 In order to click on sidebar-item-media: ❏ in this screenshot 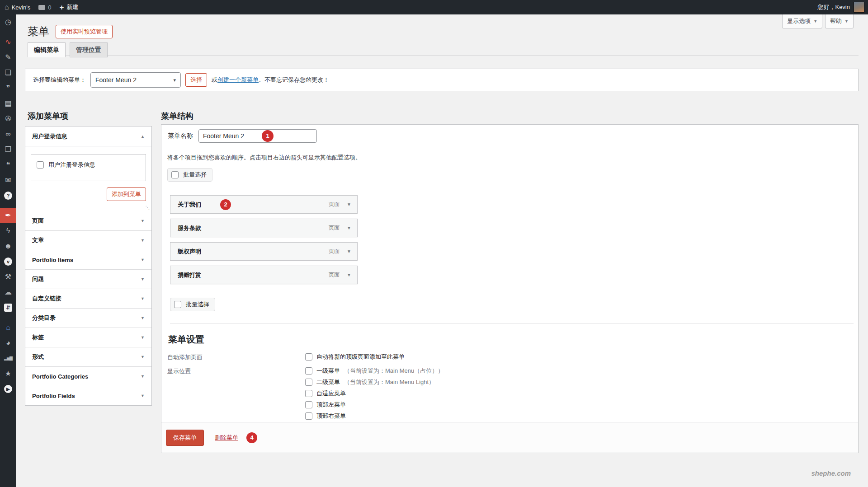, I will do `click(8, 73)`.